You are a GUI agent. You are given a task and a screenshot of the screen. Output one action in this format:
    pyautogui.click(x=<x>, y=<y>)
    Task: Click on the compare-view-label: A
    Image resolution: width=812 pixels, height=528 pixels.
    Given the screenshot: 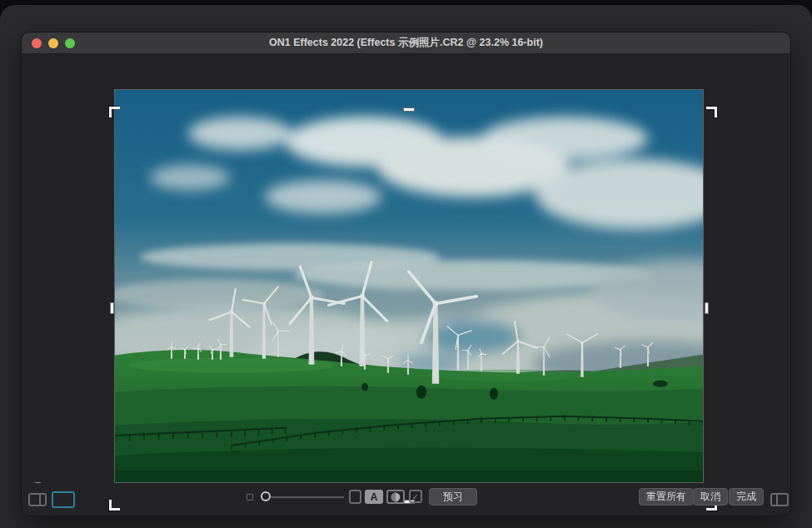 What is the action you would take?
    pyautogui.click(x=375, y=497)
    